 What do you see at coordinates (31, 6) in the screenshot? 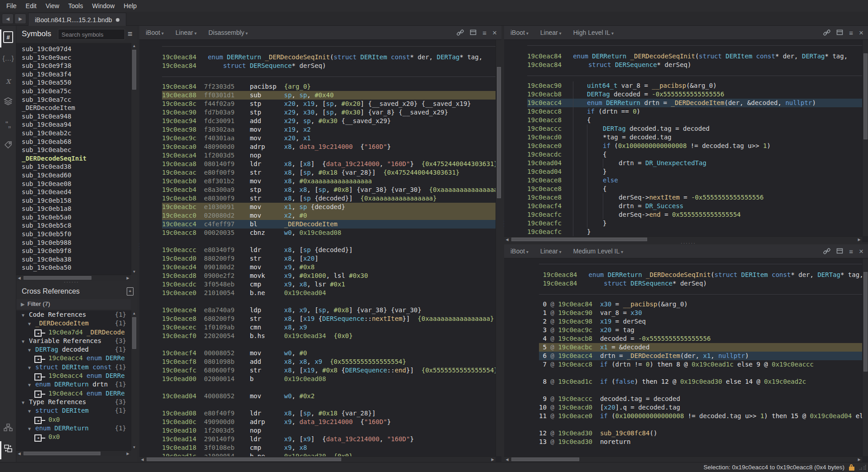
I see `menu-item-edit: Edit` at bounding box center [31, 6].